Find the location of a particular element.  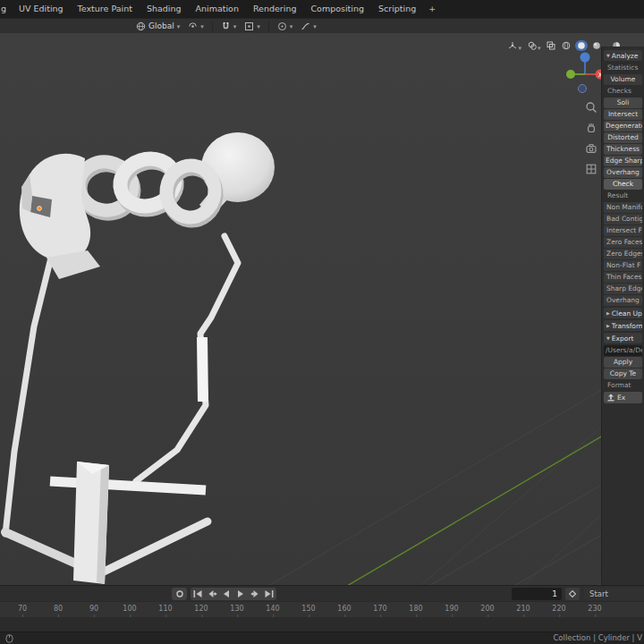

playback-controls is located at coordinates (233, 594).